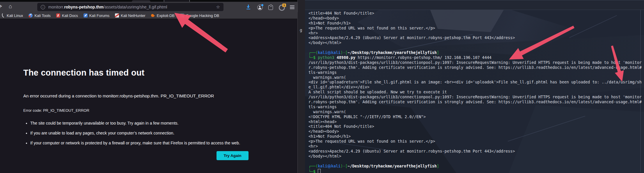 This screenshot has height=173, width=644. Describe the element at coordinates (282, 8) in the screenshot. I see `extension-ring-icon: 1` at that location.